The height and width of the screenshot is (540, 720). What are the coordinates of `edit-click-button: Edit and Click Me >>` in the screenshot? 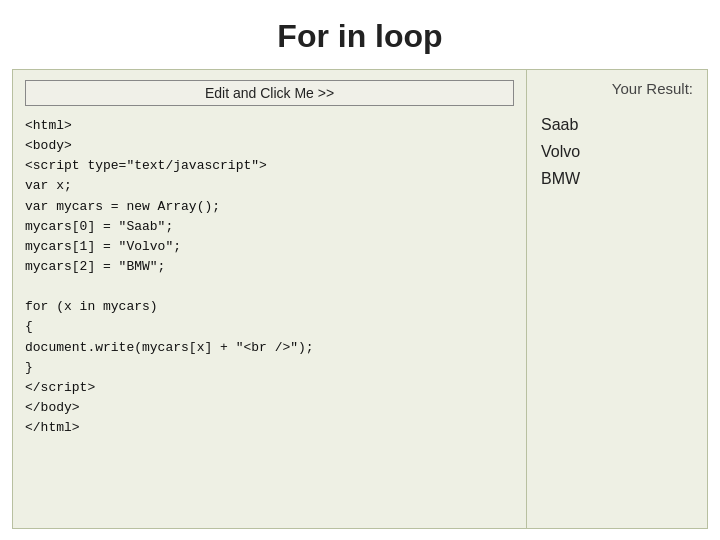 It's located at (270, 93).